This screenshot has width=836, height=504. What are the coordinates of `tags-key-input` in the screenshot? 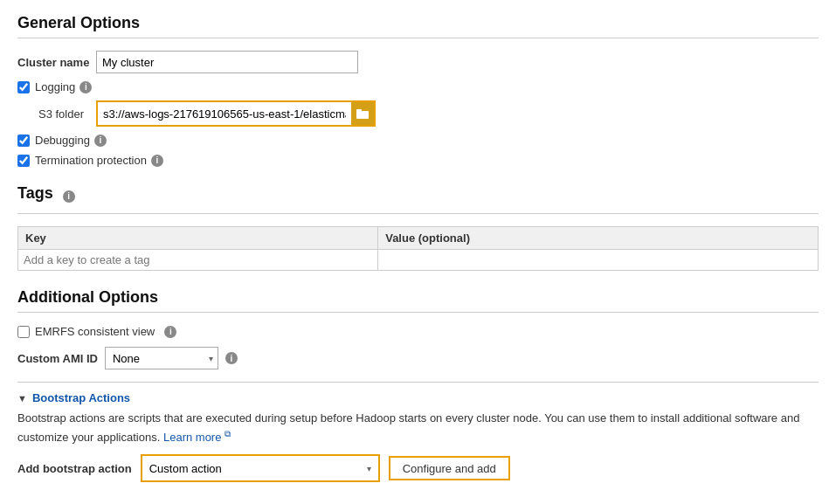 It's located at (197, 260).